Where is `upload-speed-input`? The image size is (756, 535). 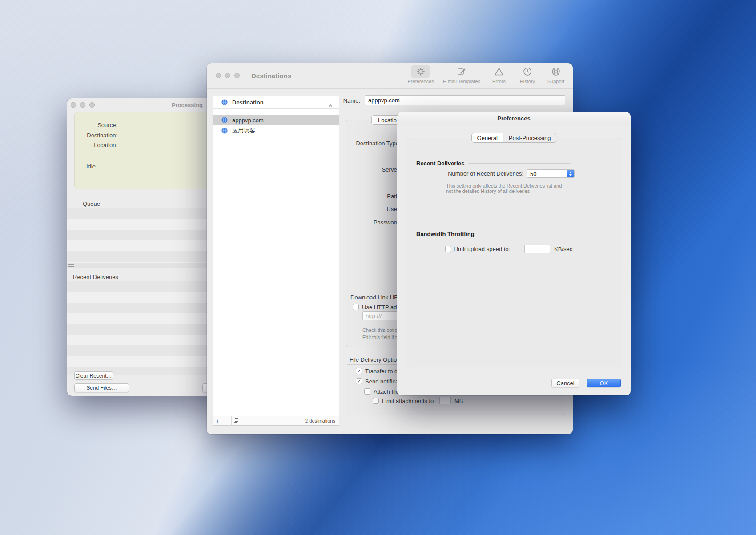 upload-speed-input is located at coordinates (537, 249).